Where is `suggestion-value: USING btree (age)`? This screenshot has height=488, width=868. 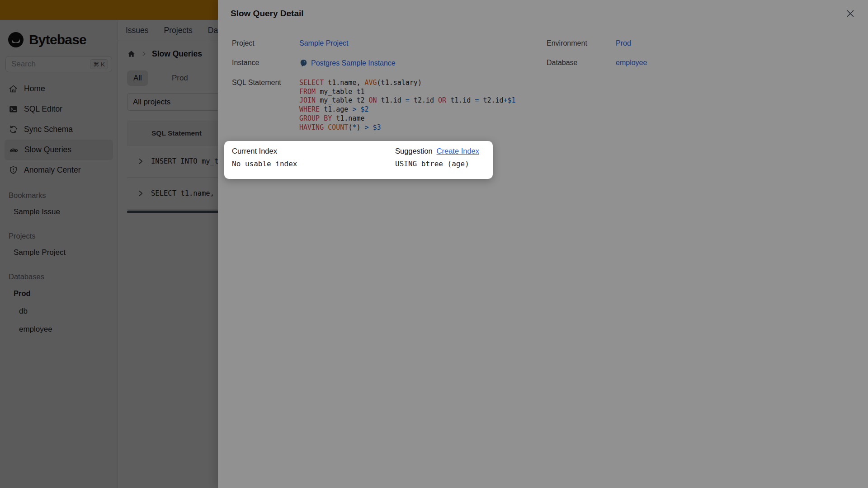
suggestion-value: USING btree (age) is located at coordinates (440, 164).